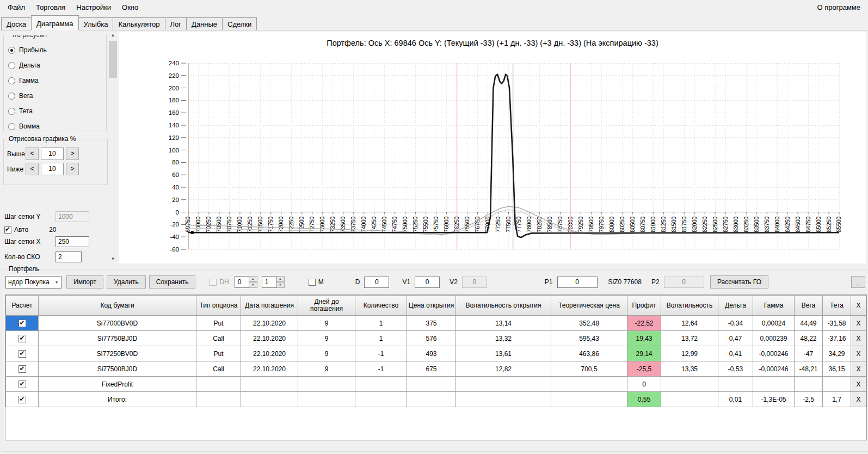 Image resolution: width=868 pixels, height=454 pixels. I want to click on chevron-down-icon: ▼, so click(57, 282).